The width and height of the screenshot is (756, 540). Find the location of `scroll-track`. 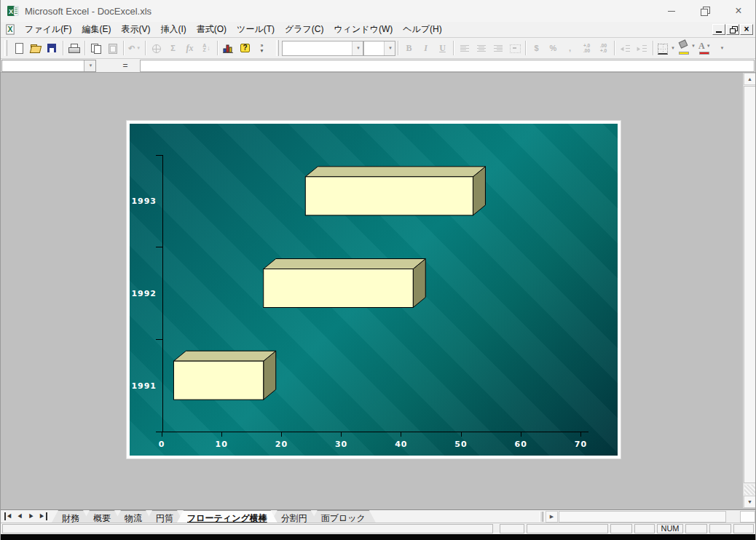

scroll-track is located at coordinates (750, 490).